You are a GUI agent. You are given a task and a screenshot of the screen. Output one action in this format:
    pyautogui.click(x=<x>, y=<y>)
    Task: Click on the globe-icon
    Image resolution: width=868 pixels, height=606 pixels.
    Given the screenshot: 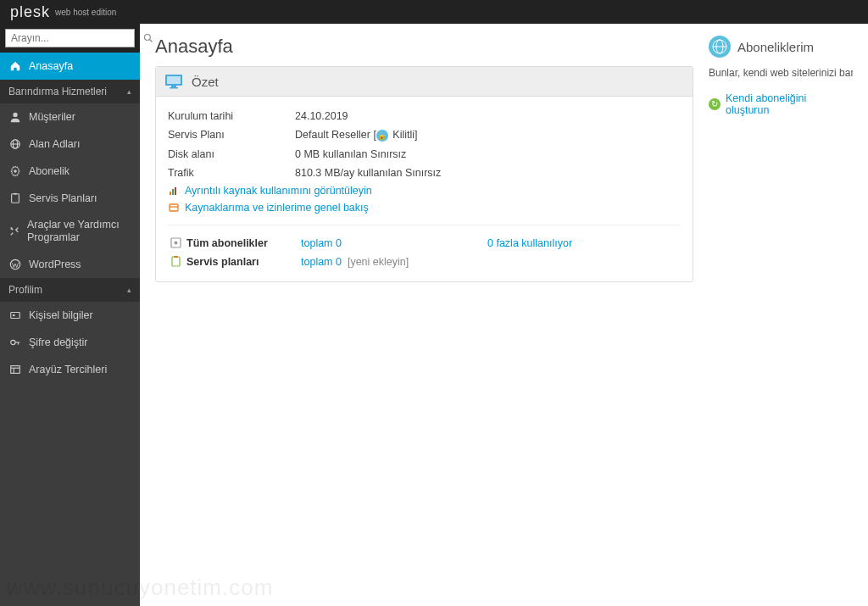 What is the action you would take?
    pyautogui.click(x=15, y=144)
    